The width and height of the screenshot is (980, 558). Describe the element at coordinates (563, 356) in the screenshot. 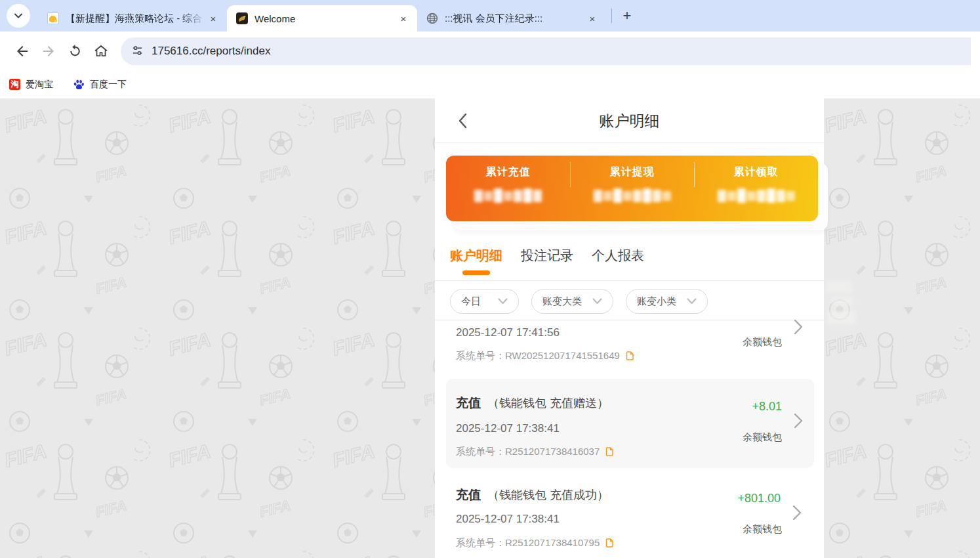

I see `order-number: RW202512071741551649` at that location.